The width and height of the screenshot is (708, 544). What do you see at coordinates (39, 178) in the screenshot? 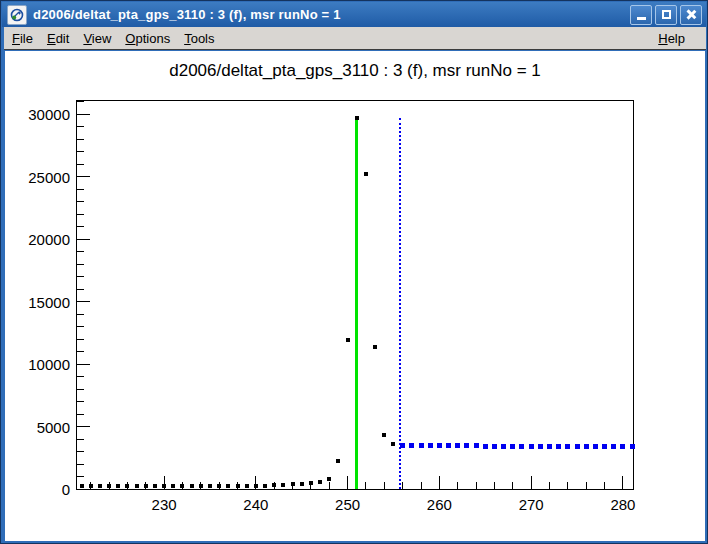
I see `y-tick-label: 25000` at bounding box center [39, 178].